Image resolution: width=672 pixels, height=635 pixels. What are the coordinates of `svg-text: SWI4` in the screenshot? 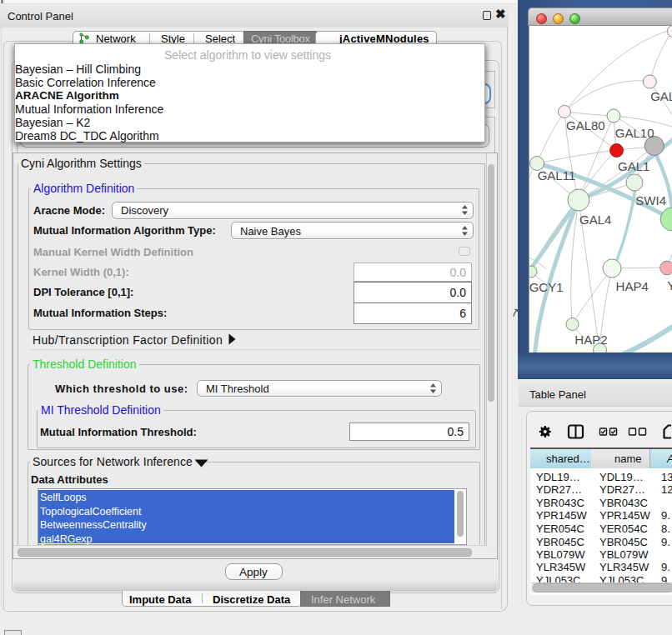 It's located at (650, 200).